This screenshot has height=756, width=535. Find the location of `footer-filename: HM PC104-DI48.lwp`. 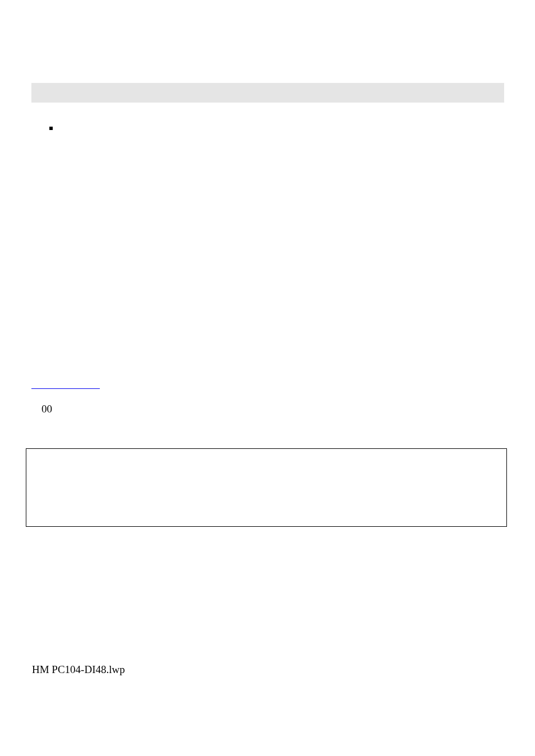

footer-filename: HM PC104-DI48.lwp is located at coordinates (79, 670).